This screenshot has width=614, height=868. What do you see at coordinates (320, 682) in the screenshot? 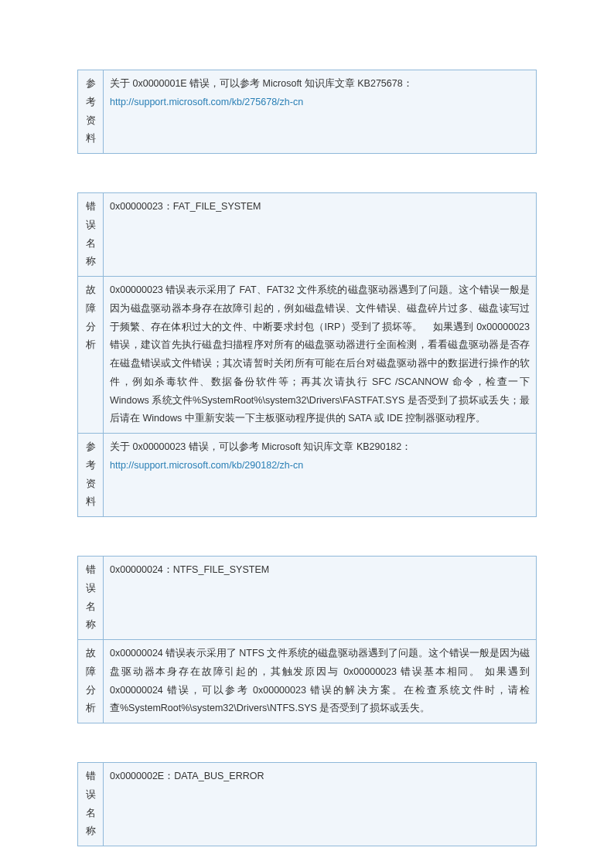
I see `analysis-cell: 0x00000024 错误表示采用了 NTFS 文件系统的磁盘驱动器遇到了问题。…` at bounding box center [320, 682].